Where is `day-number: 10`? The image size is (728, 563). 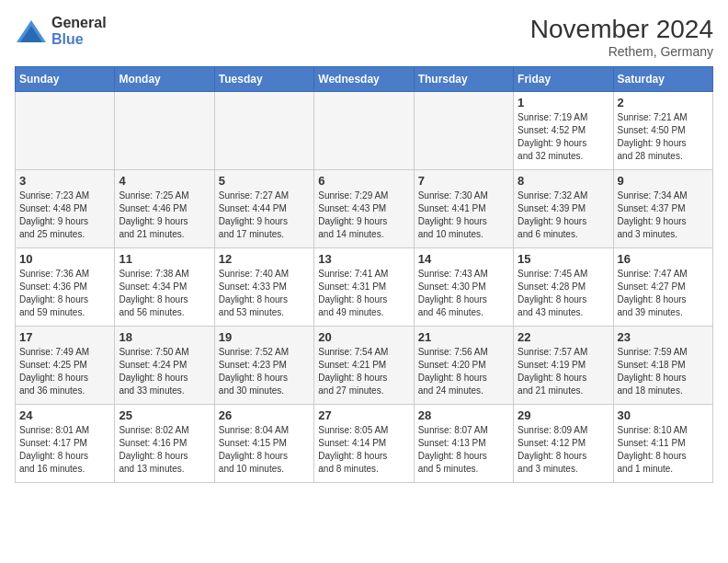
day-number: 10 is located at coordinates (64, 259).